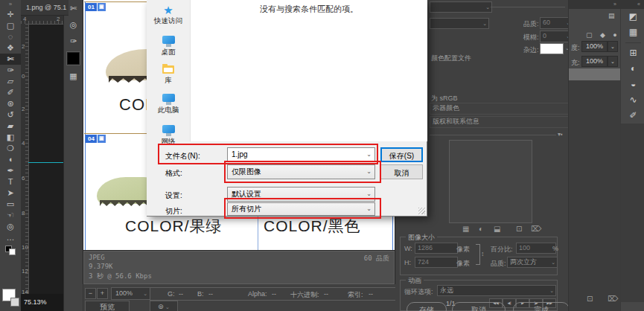 The width and height of the screenshot is (644, 311). I want to click on height-label: H:, so click(408, 263).